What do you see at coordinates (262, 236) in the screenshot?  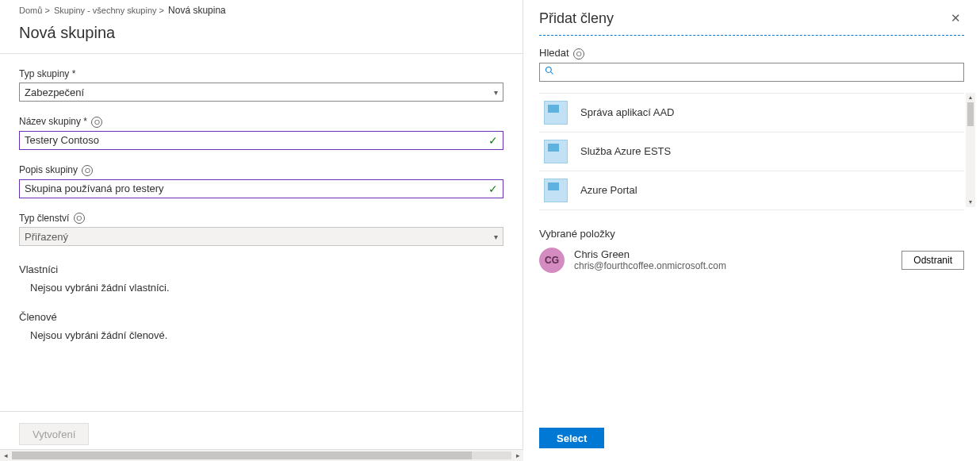 I see `membership-type-select: Přiřazený ▾` at bounding box center [262, 236].